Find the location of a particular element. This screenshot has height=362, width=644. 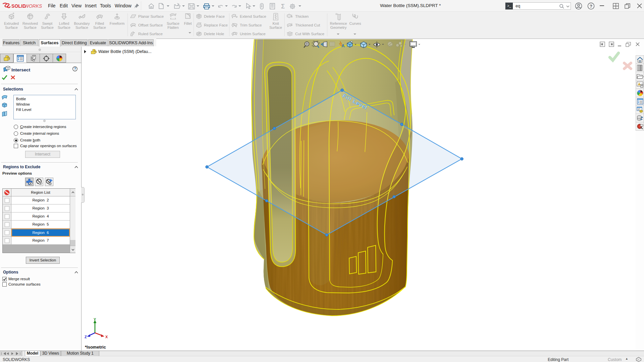

svg-text: WORKS is located at coordinates (34, 6).